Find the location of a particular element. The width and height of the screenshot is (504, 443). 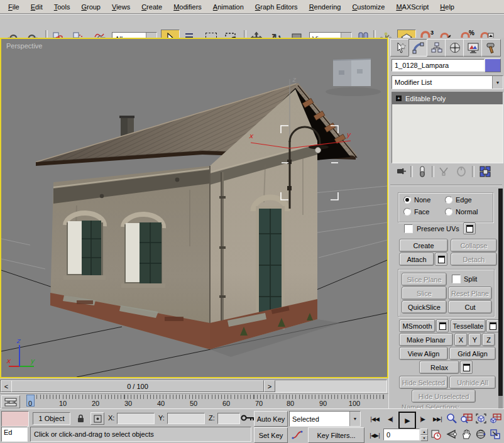

attach-settings-button is located at coordinates (441, 259).